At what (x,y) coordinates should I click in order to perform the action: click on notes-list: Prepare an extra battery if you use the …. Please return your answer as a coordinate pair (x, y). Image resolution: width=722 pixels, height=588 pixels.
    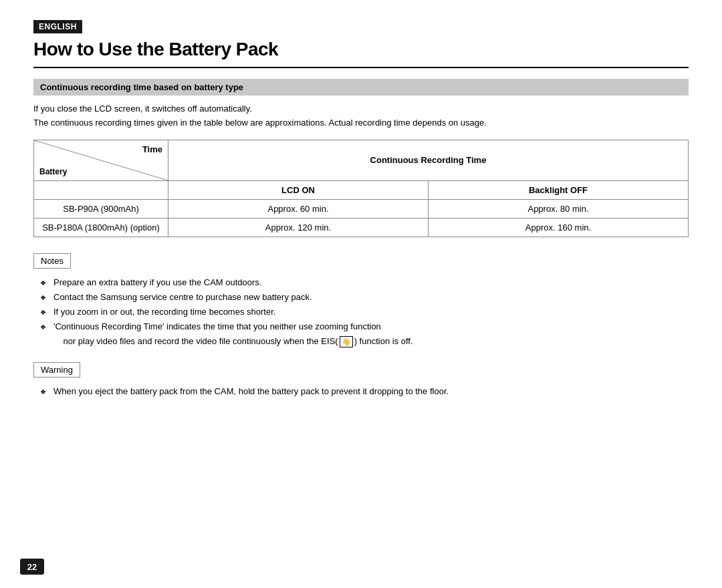
    Looking at the image, I should click on (361, 312).